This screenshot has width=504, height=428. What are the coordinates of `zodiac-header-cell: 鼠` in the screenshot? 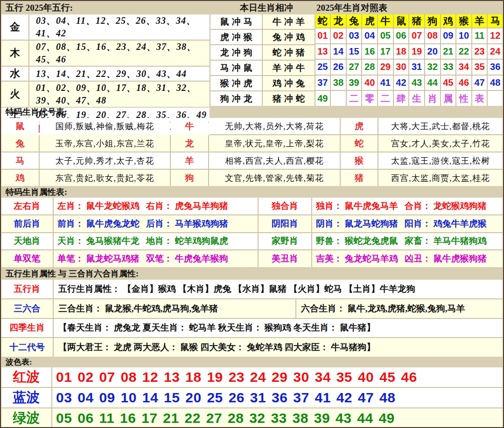 It's located at (401, 21).